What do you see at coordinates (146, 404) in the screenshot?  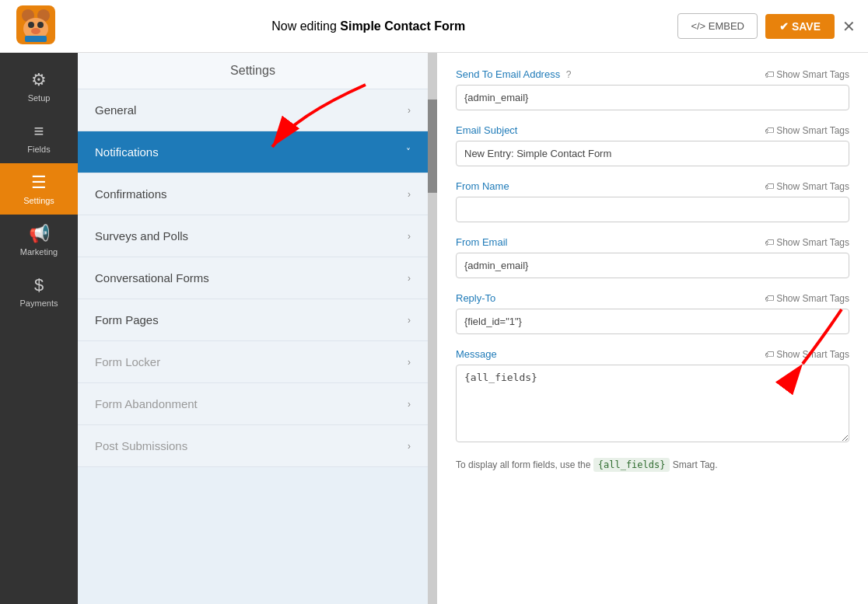 I see `nav-label-form-abandonment: Form Abandonment` at bounding box center [146, 404].